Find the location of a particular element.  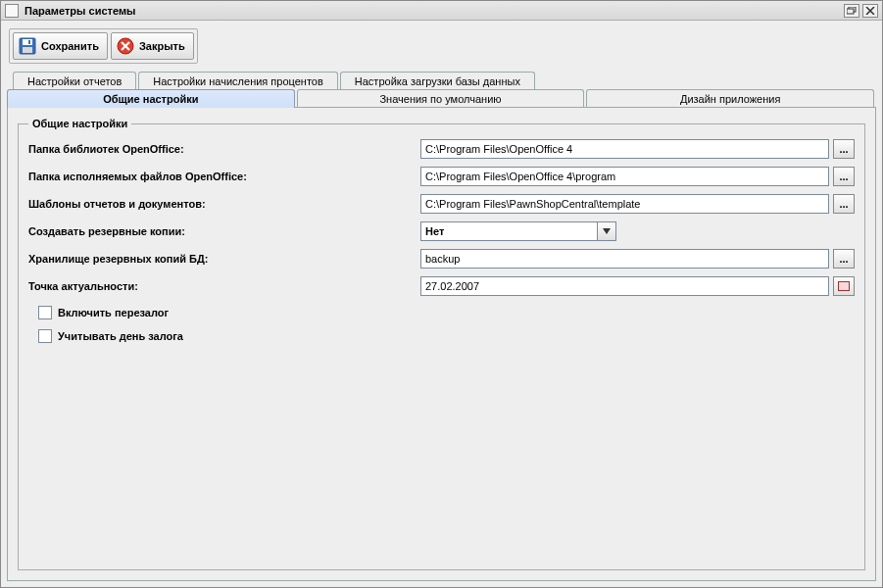

close-toolbar-icon is located at coordinates (125, 46).